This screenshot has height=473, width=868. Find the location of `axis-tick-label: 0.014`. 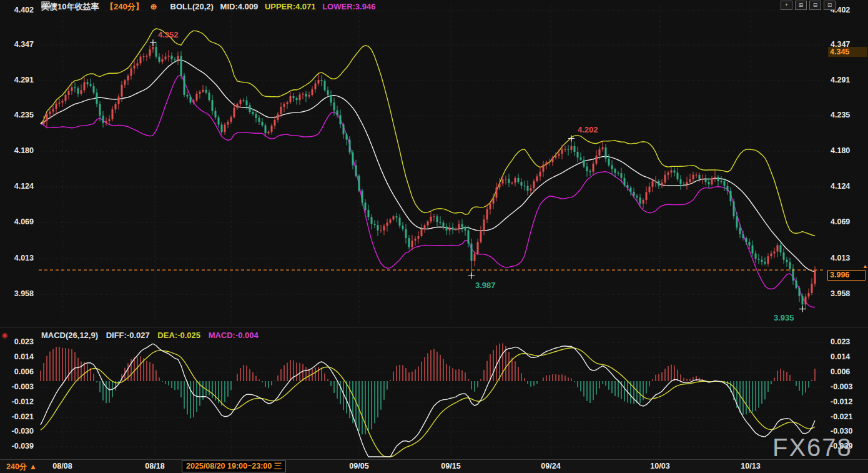

axis-tick-label: 0.014 is located at coordinates (24, 357).